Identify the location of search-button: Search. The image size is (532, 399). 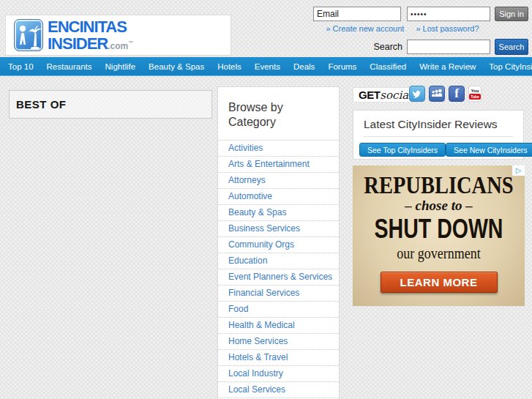
(512, 47).